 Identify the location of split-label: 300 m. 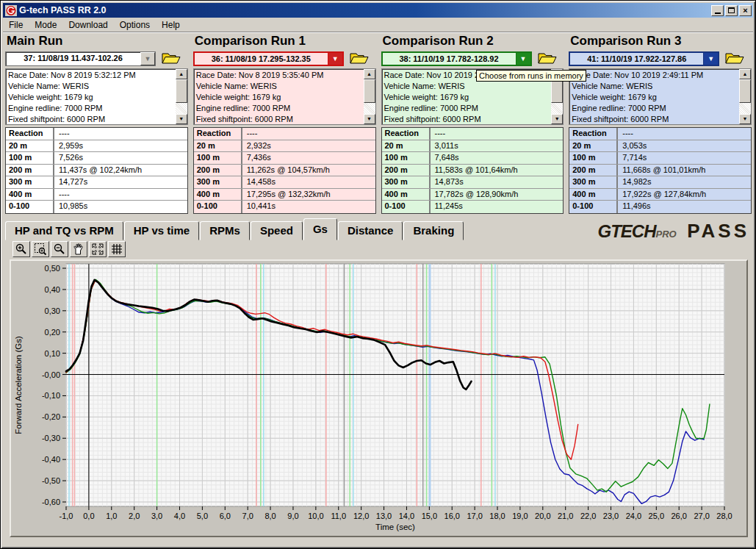
(218, 182).